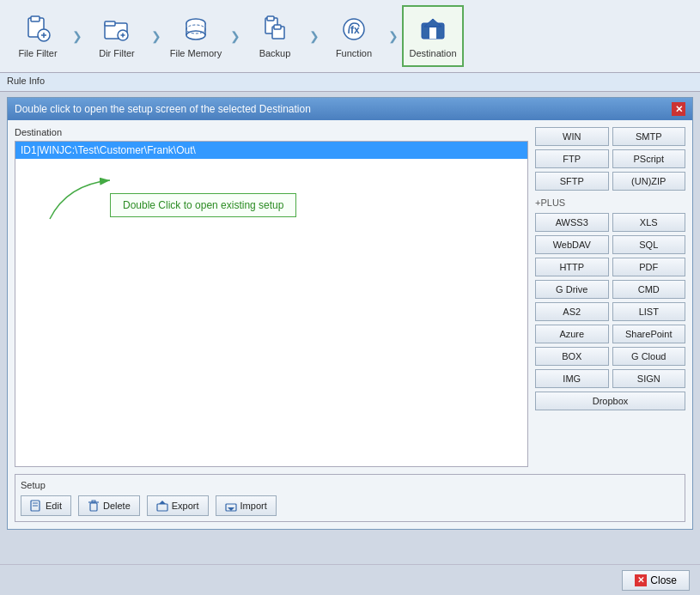  What do you see at coordinates (610, 356) in the screenshot?
I see `btn-row-10: BOX G Cloud` at bounding box center [610, 356].